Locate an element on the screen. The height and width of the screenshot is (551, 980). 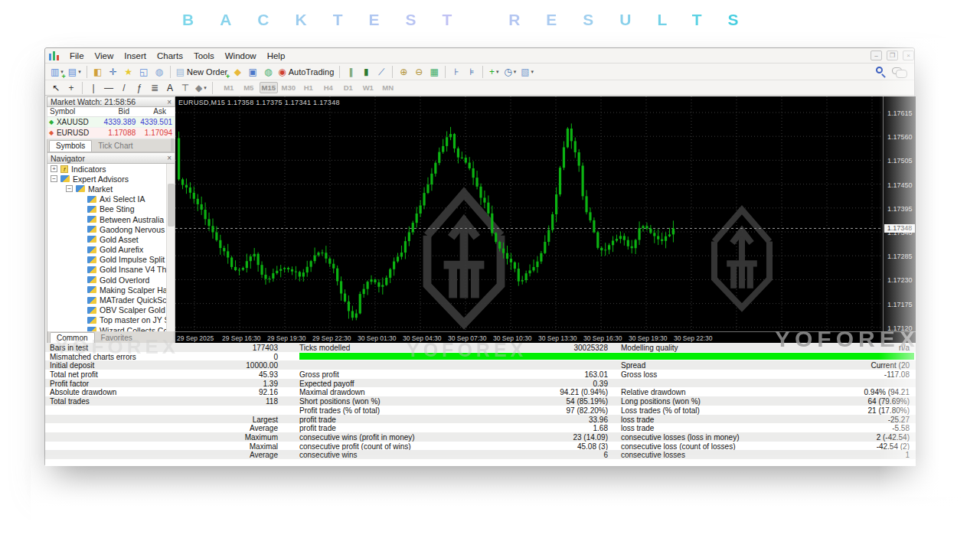
timeframe-m15: M15 is located at coordinates (269, 87).